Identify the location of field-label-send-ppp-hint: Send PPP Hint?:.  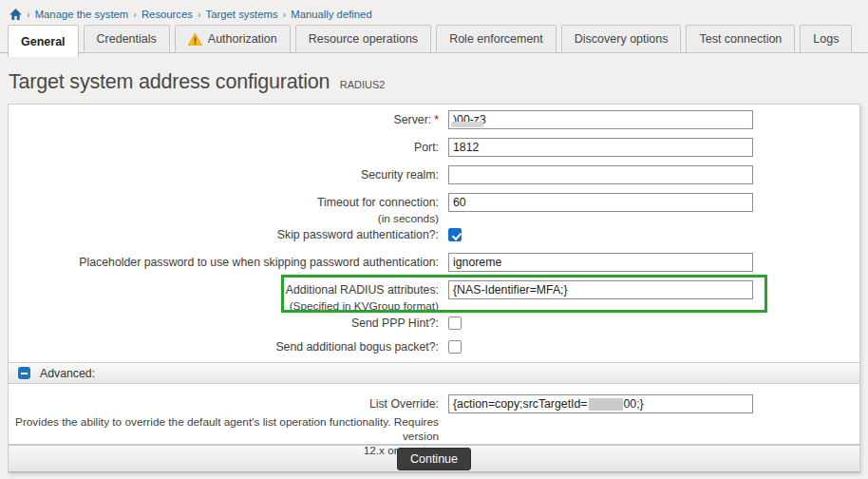
(395, 323).